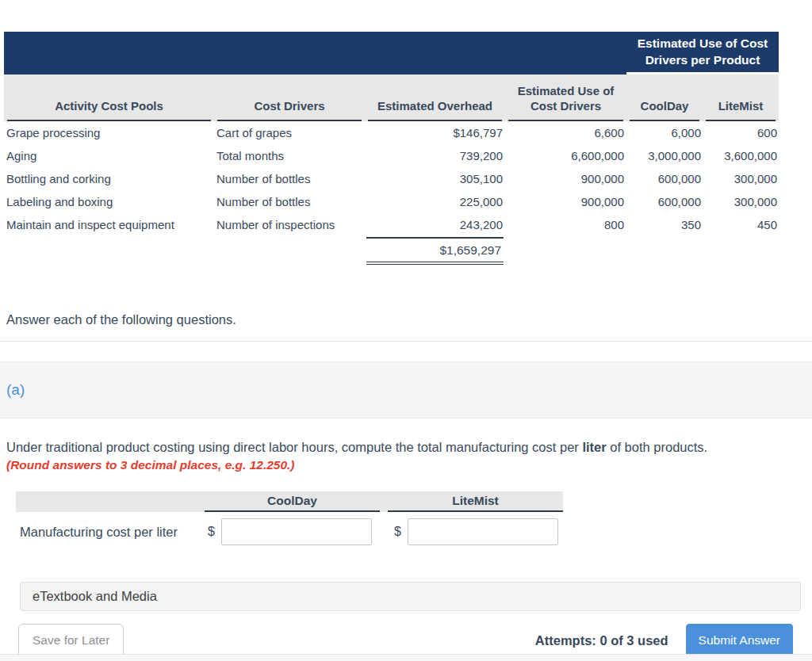 The image size is (812, 661). I want to click on cell-overhead: 243,200, so click(435, 225).